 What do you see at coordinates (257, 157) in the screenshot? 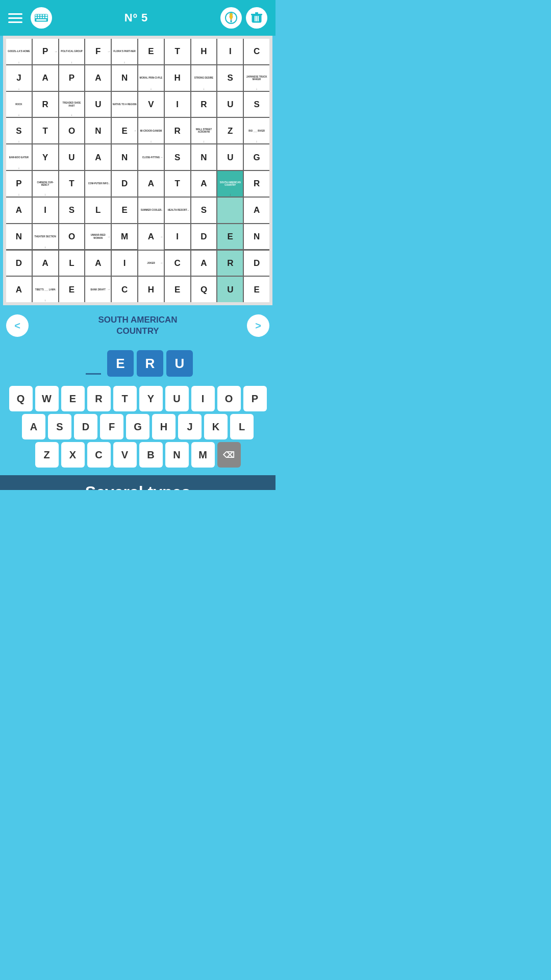
I see `grid-cell: G` at bounding box center [257, 157].